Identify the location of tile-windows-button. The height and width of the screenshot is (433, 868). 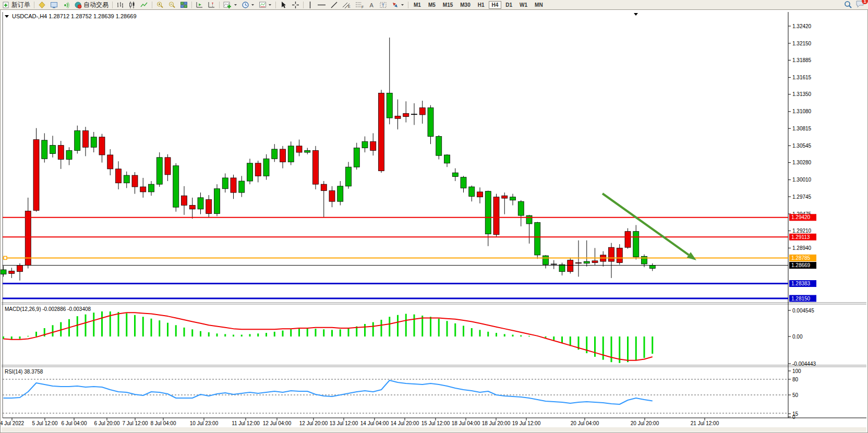
(184, 5).